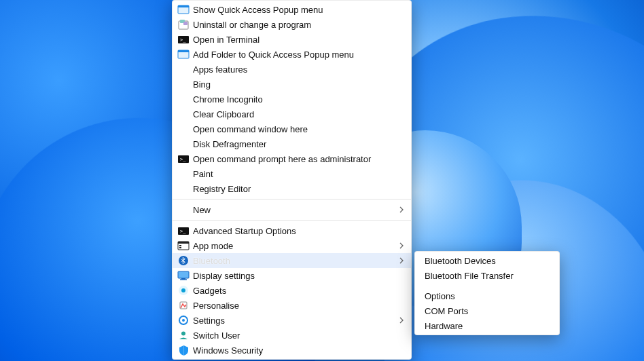  What do you see at coordinates (293, 174) in the screenshot?
I see `menu-item-label: Paint` at bounding box center [293, 174].